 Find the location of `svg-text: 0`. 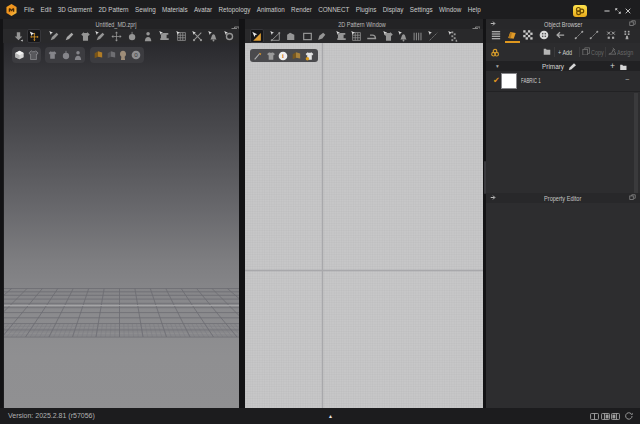

svg-text: 0 is located at coordinates (136, 54).